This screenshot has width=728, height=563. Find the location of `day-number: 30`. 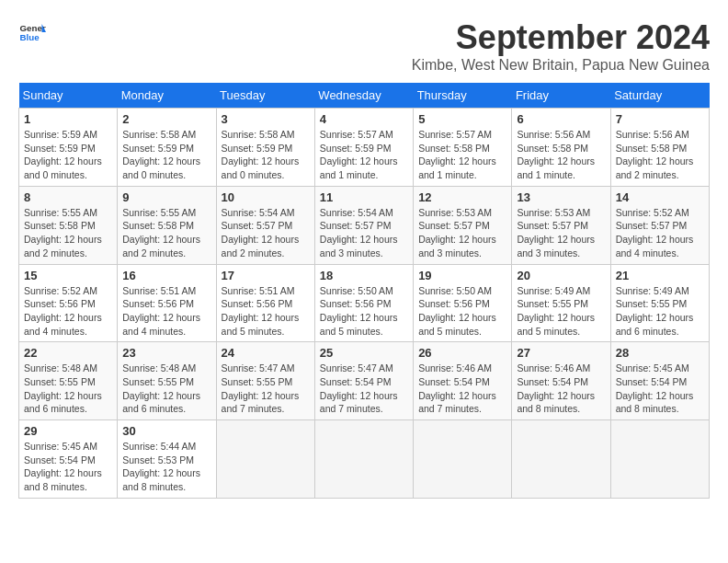

day-number: 30 is located at coordinates (166, 431).